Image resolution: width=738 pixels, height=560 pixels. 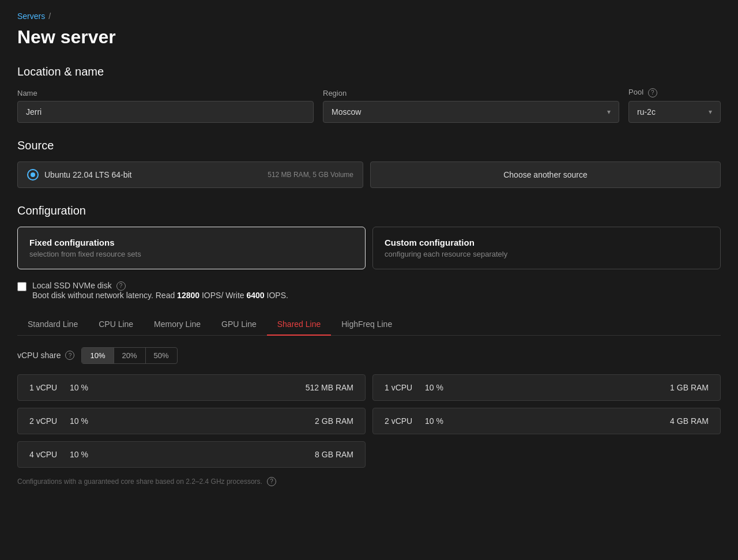 I want to click on custom-config-card: Custom configuration configuring each re…, so click(x=547, y=248).